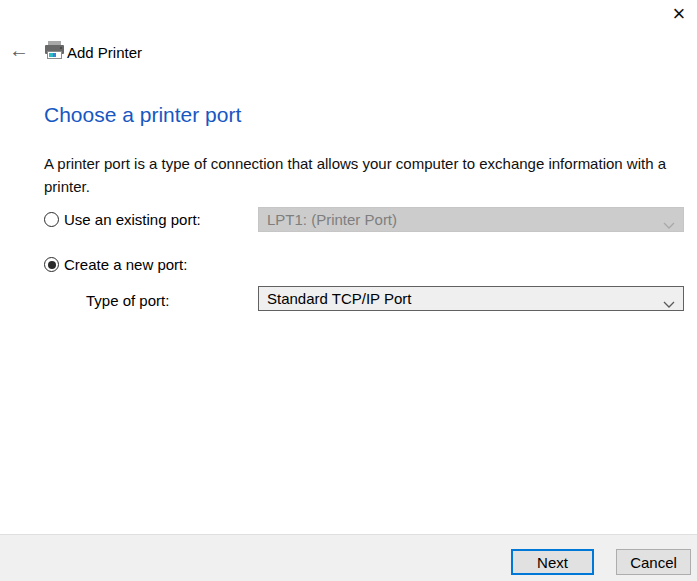 This screenshot has width=697, height=581. I want to click on page-description: A printer port is a type of connection t…, so click(368, 175).